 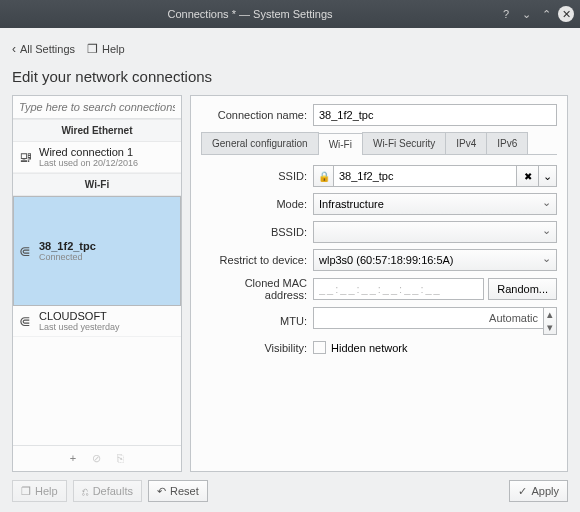 What do you see at coordinates (404, 143) in the screenshot?
I see `tab-wifi-security: Wi-Fi Security` at bounding box center [404, 143].